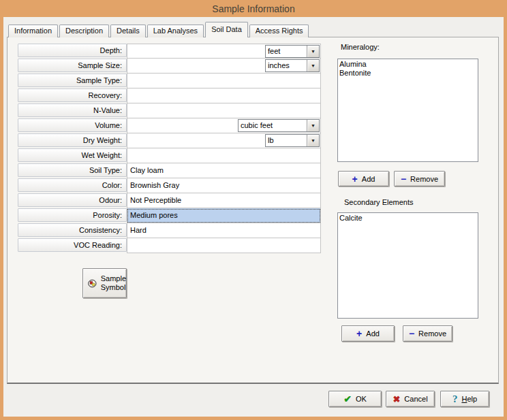 The height and width of the screenshot is (420, 507). I want to click on tab-lab-analyses: Lab Analyses, so click(176, 31).